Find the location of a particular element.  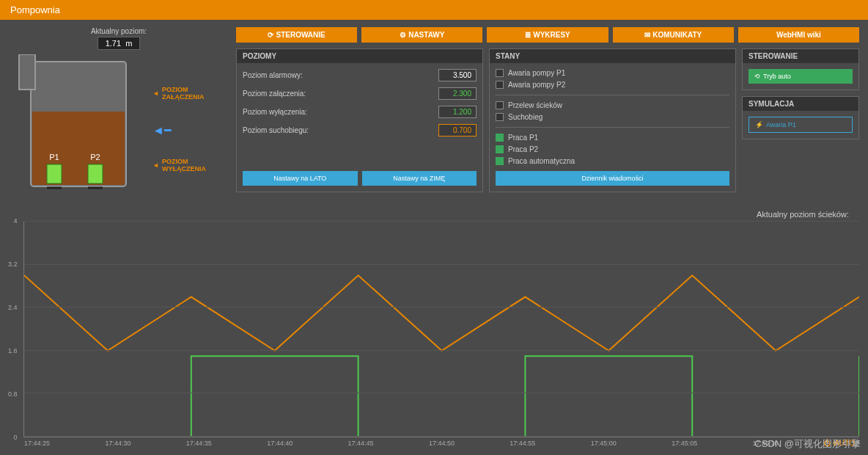

svg-text: P2 is located at coordinates (95, 157).